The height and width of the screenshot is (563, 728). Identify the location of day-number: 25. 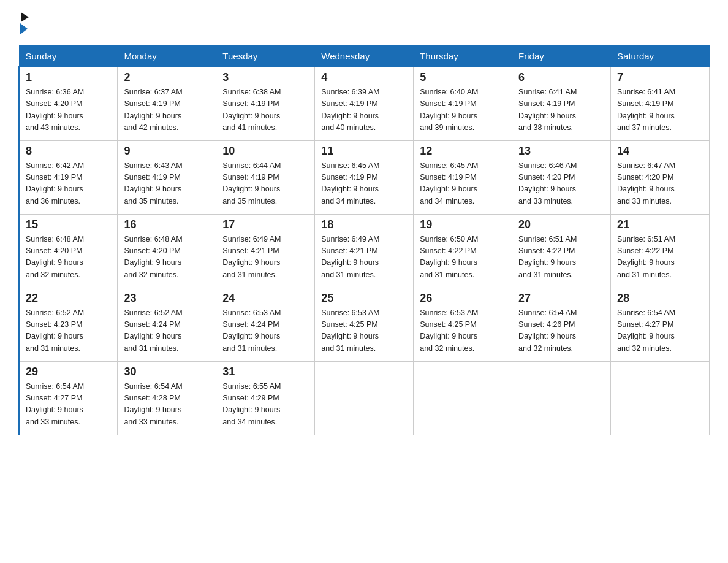
(364, 298).